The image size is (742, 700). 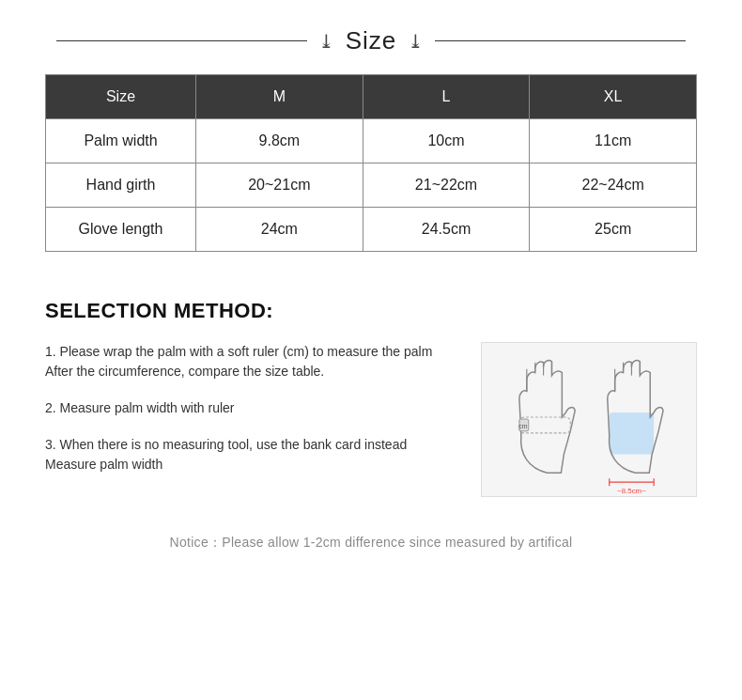 I want to click on hand-image: cm ~8.5cm~, so click(x=589, y=419).